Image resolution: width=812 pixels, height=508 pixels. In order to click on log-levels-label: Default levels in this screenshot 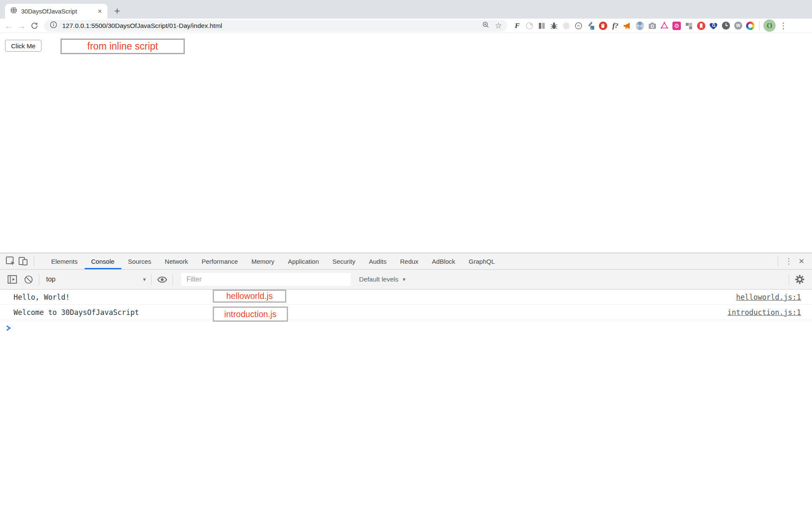, I will do `click(379, 279)`.